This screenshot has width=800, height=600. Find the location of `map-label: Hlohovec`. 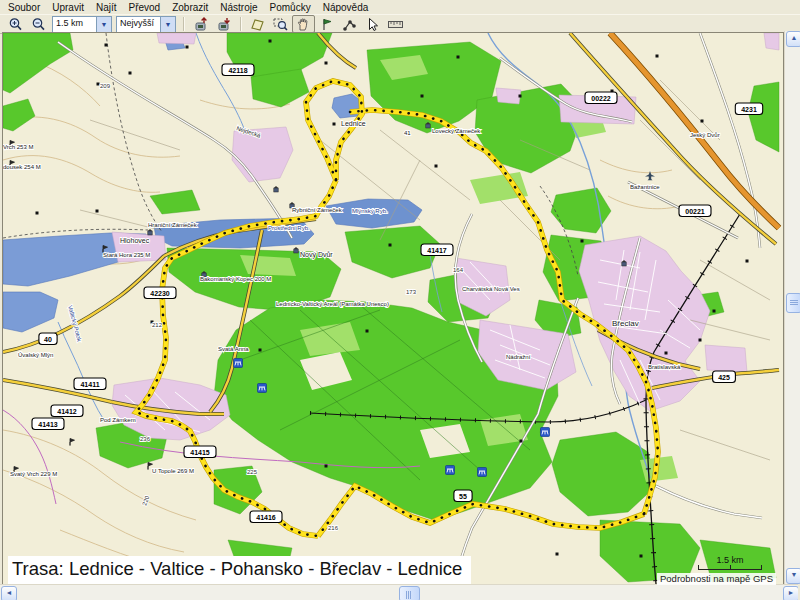

map-label: Hlohovec is located at coordinates (135, 240).